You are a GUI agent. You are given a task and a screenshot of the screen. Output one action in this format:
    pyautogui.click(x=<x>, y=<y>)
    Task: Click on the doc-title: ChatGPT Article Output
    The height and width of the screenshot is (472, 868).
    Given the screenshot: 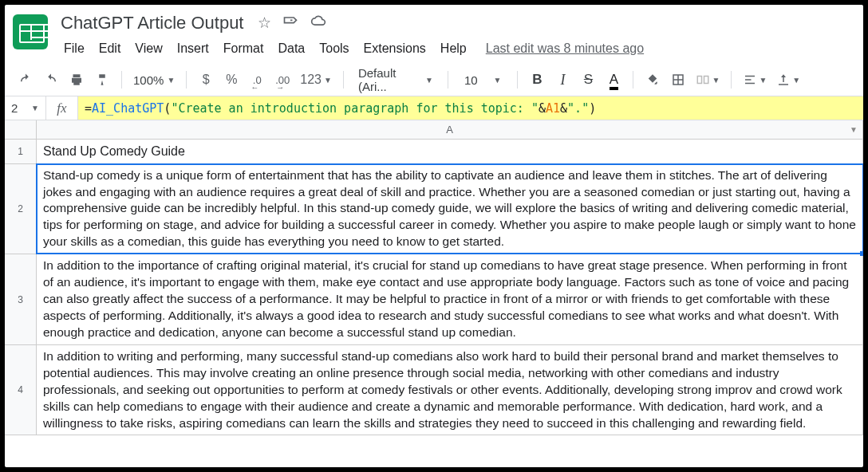 What is the action you would take?
    pyautogui.click(x=152, y=23)
    